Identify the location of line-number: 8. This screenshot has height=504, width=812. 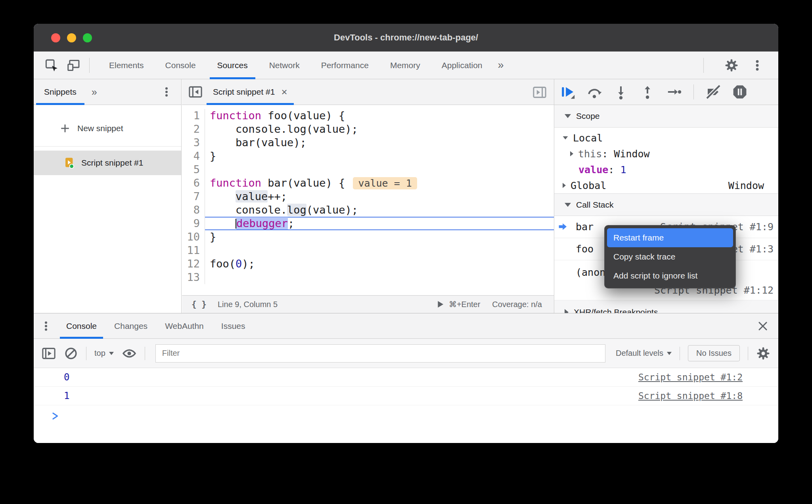
(193, 210).